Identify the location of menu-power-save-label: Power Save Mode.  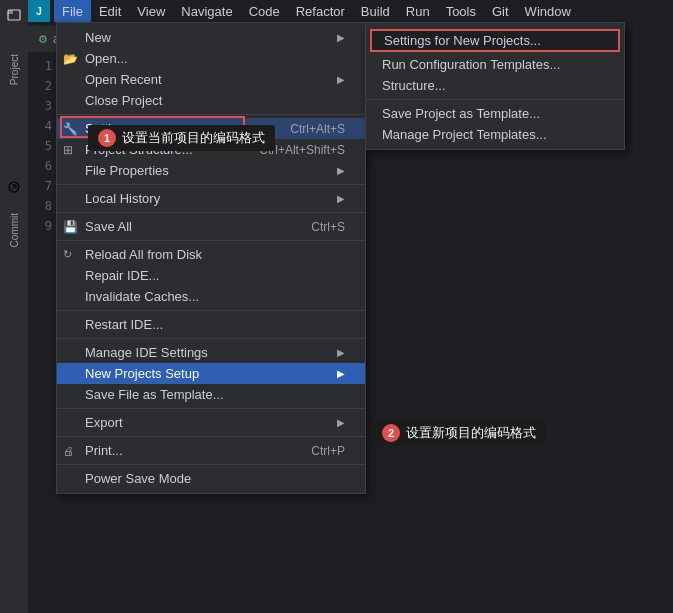
(138, 478).